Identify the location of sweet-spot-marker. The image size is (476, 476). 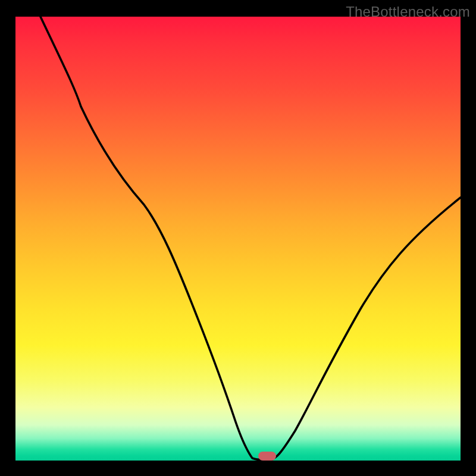
(267, 456).